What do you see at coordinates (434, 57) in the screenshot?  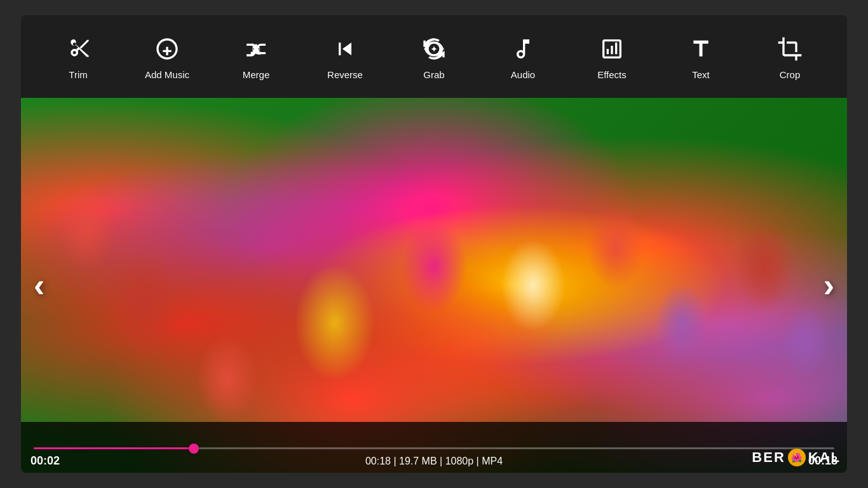 I see `toolbar-item-grab: Grab` at bounding box center [434, 57].